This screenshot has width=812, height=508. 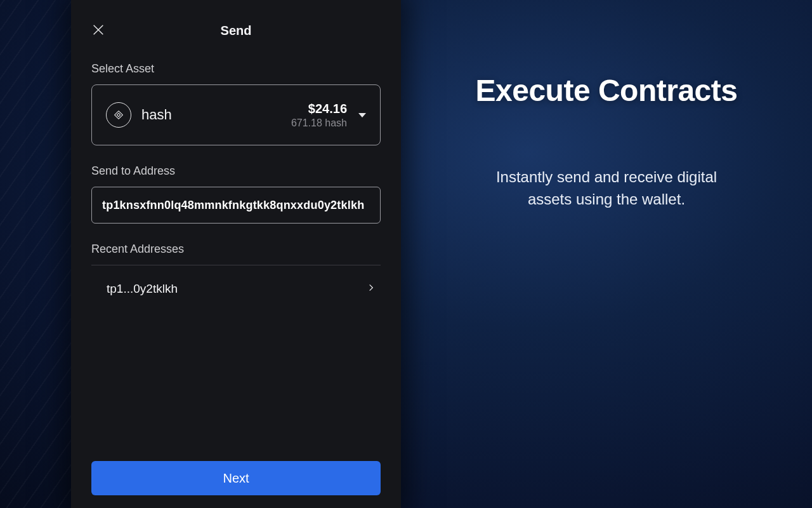 What do you see at coordinates (236, 249) in the screenshot?
I see `recent-addresses-label: Recent Addresses` at bounding box center [236, 249].